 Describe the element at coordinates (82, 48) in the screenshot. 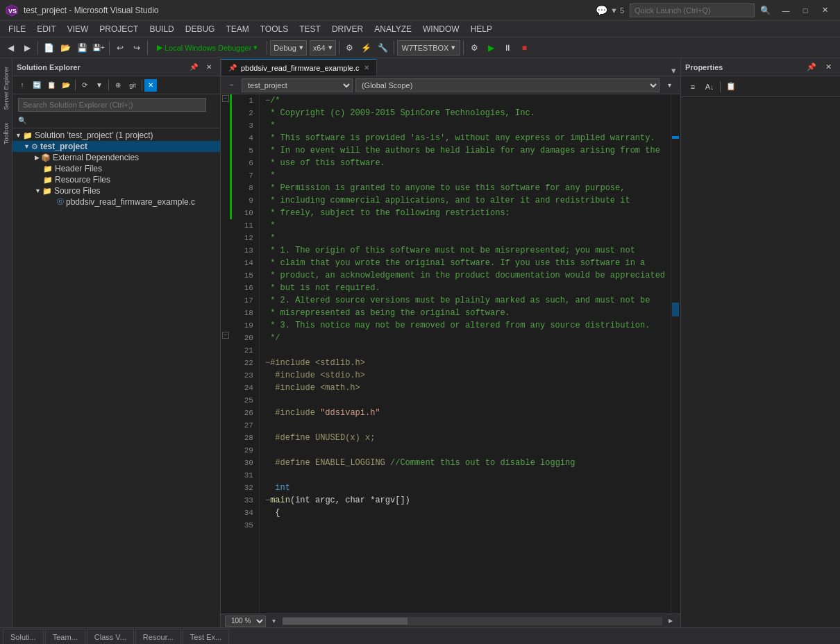

I see `save-btn: 💾` at that location.